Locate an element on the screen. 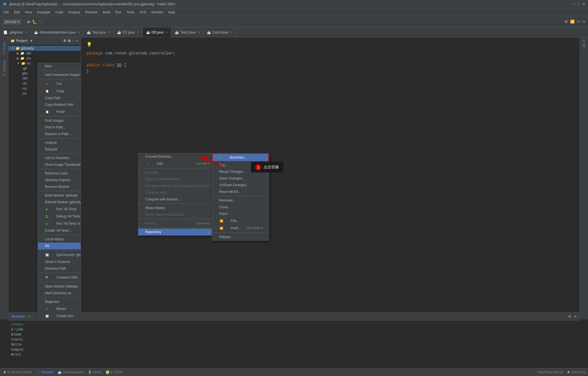 The height and width of the screenshot is (376, 588). menu-item-refactor: Refactor ▶ is located at coordinates (59, 149).